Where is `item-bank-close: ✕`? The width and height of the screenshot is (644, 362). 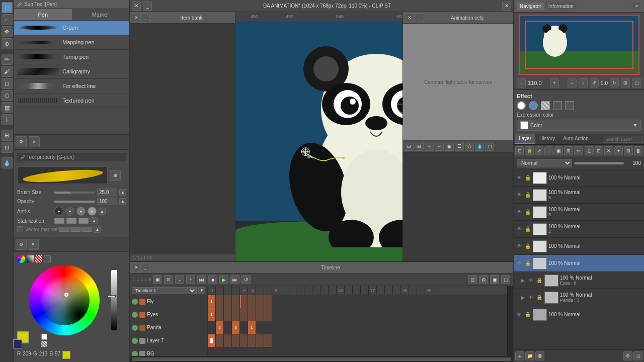 item-bank-close: ✕ is located at coordinates (136, 18).